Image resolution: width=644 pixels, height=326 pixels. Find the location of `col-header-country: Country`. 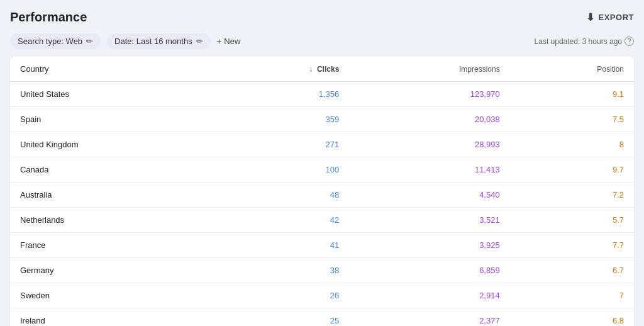

col-header-country: Country is located at coordinates (113, 69).